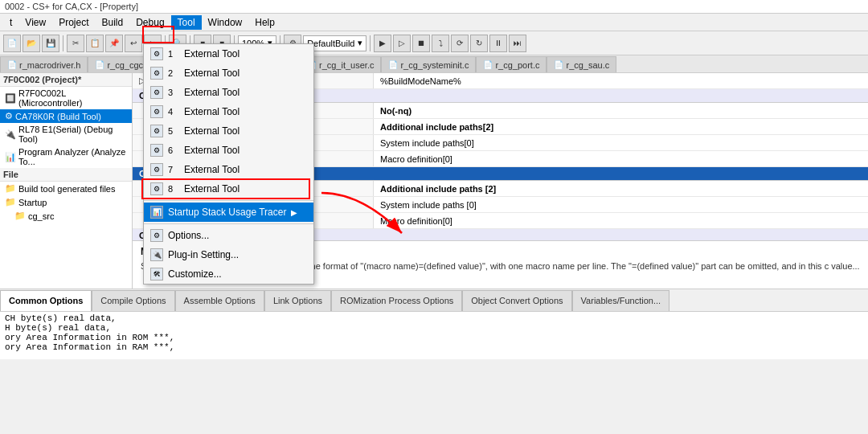 The height and width of the screenshot is (434, 868). I want to click on tb-debug: ▷, so click(402, 43).